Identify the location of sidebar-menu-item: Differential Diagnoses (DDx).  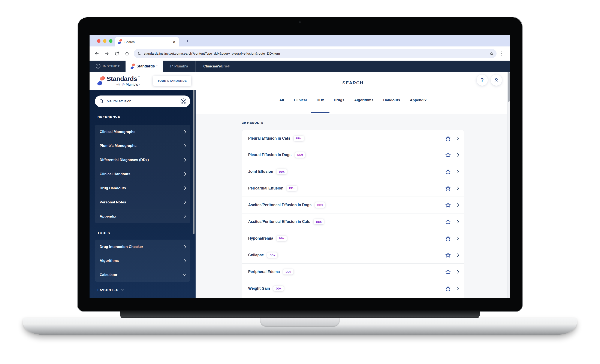
(143, 160).